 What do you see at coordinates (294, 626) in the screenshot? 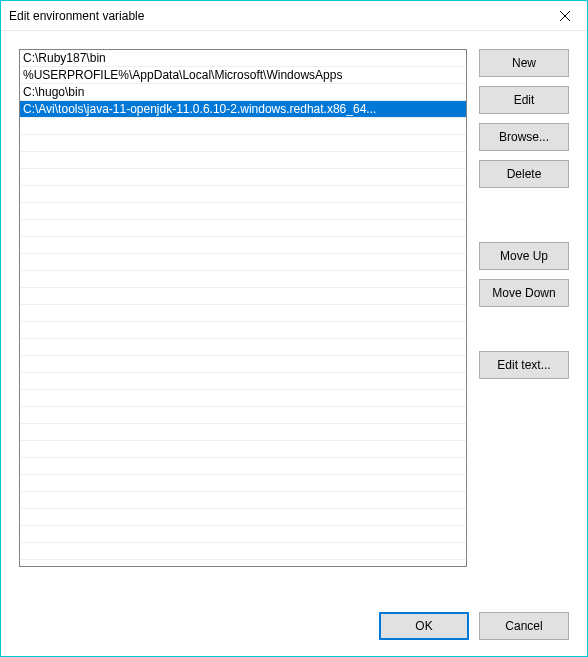
I see `footer: OK Cancel` at bounding box center [294, 626].